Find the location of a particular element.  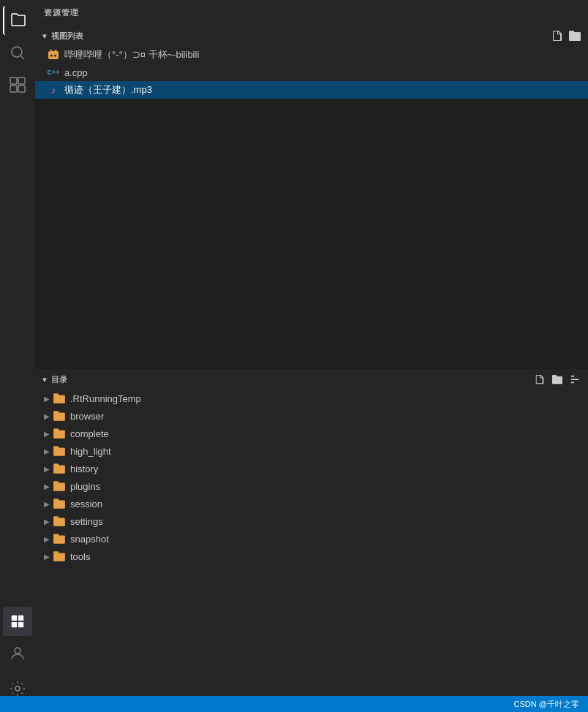

activity-icon-explorer is located at coordinates (18, 20).